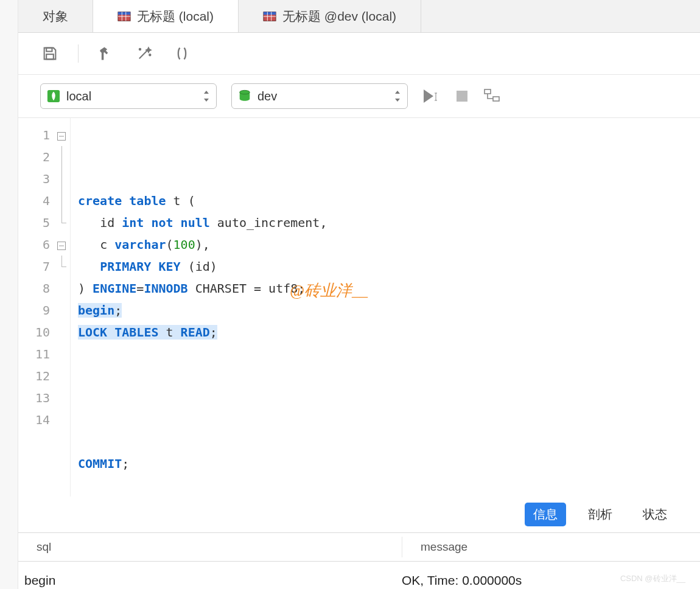 This screenshot has width=700, height=589. Describe the element at coordinates (34, 376) in the screenshot. I see `line-number: 12` at that location.